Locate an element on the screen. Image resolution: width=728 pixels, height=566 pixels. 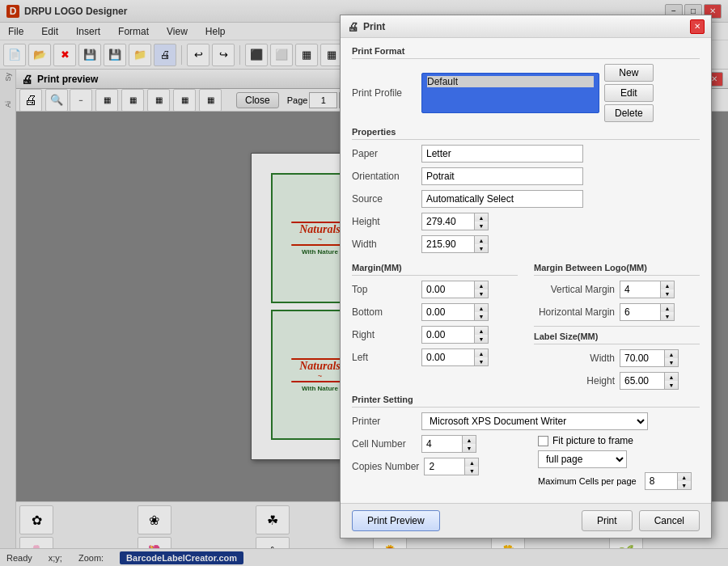
height-row: Height ▲ ▼ is located at coordinates (526, 222).